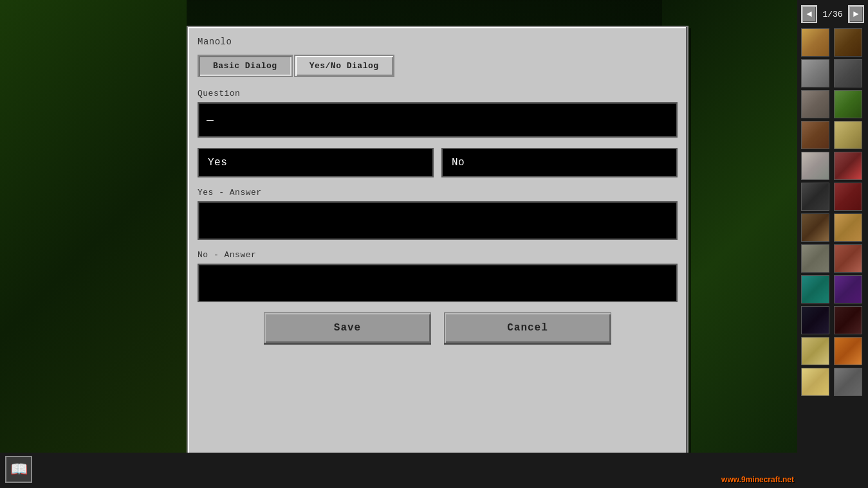  What do you see at coordinates (833, 14) in the screenshot?
I see `nav-buttons: ◄ 1/36 ►` at bounding box center [833, 14].